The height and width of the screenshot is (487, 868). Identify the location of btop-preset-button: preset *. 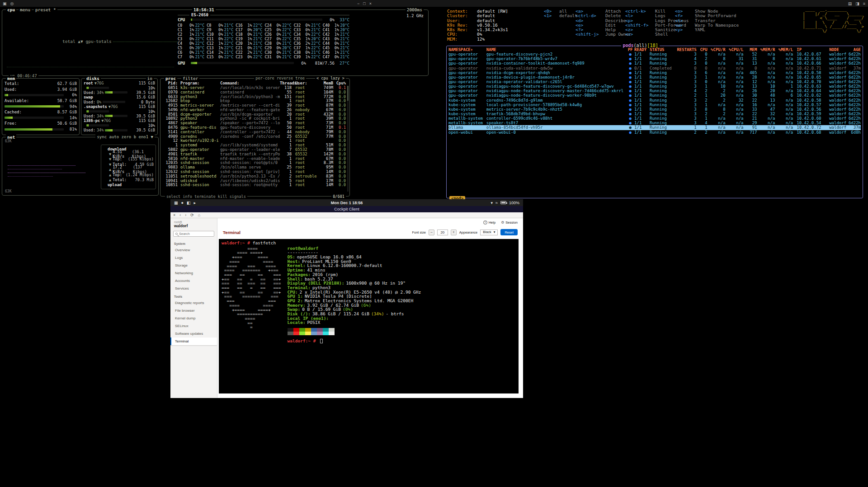
(46, 10).